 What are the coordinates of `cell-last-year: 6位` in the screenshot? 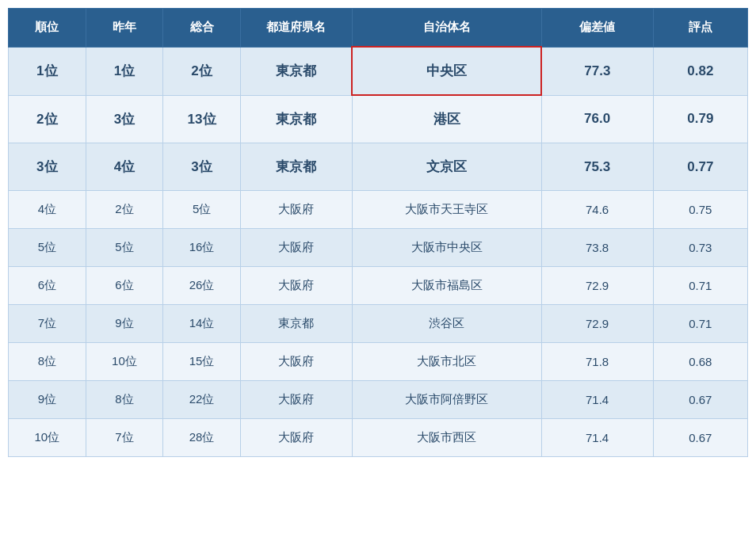 It's located at (124, 286).